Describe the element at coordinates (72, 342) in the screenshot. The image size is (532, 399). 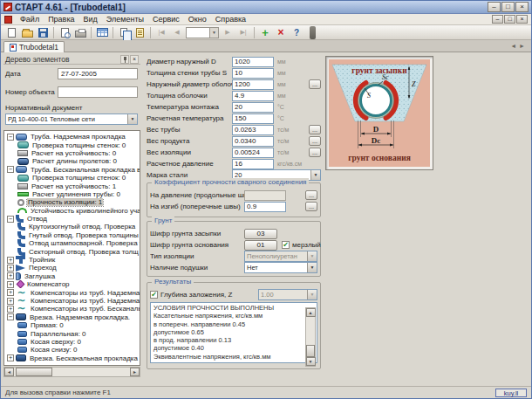
I see `tree-item: Косая сверху: 0` at that location.